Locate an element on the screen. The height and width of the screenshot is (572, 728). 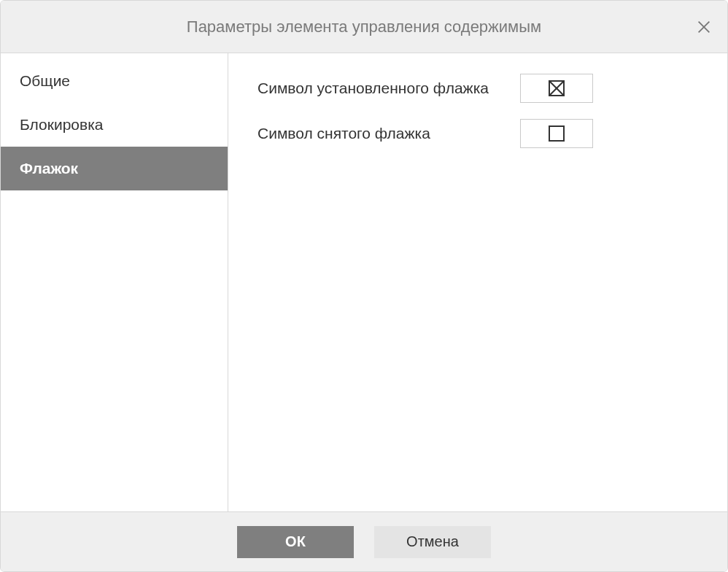
sidebar-item-label: Блокировка is located at coordinates (61, 124).